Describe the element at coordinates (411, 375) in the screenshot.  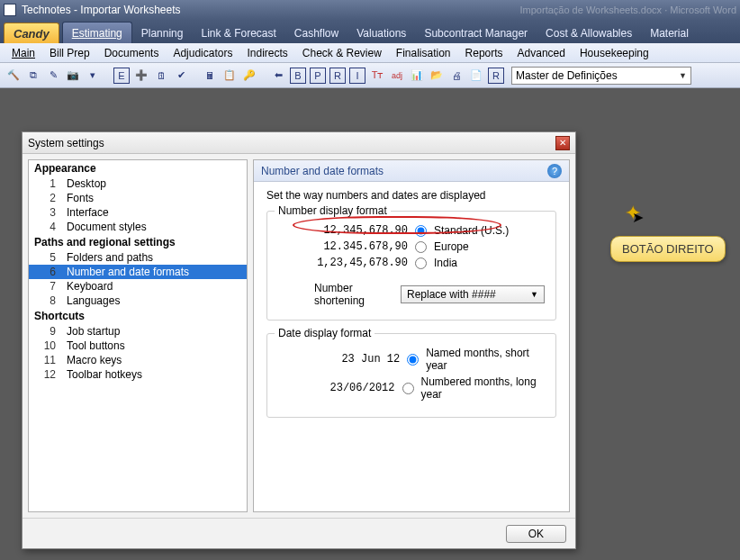
I see `date-format-group: Date display format 23 Jun 12 Named mont…` at that location.